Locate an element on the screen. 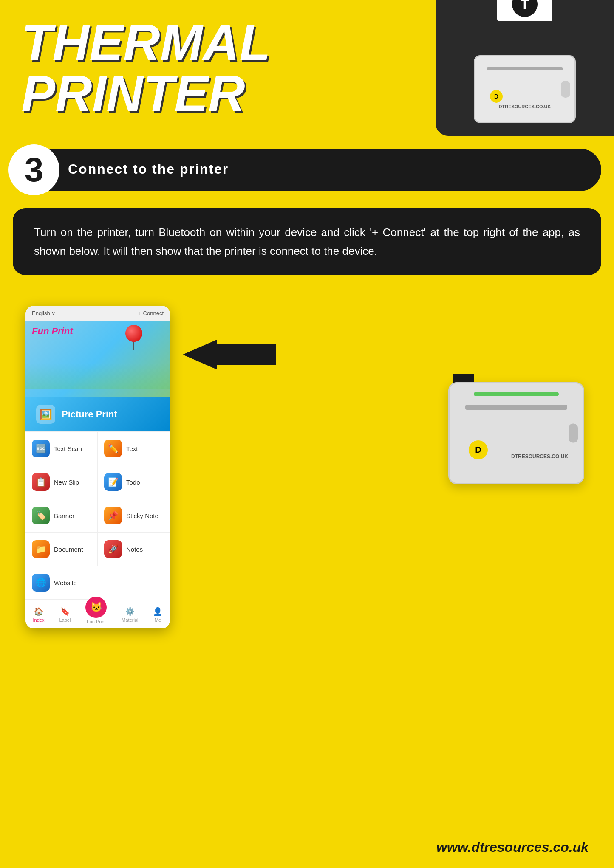  nav-label-label: Label is located at coordinates (65, 620).